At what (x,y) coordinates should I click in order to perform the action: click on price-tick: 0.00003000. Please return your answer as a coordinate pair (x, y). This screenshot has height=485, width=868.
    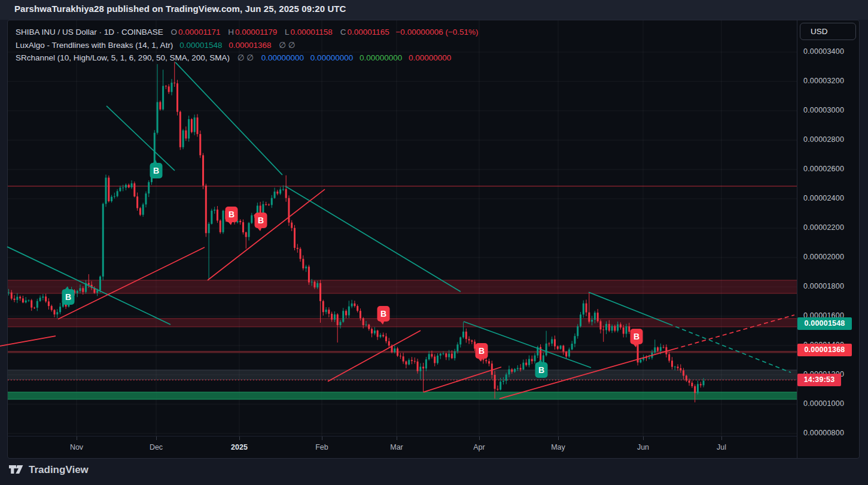
    Looking at the image, I should click on (824, 110).